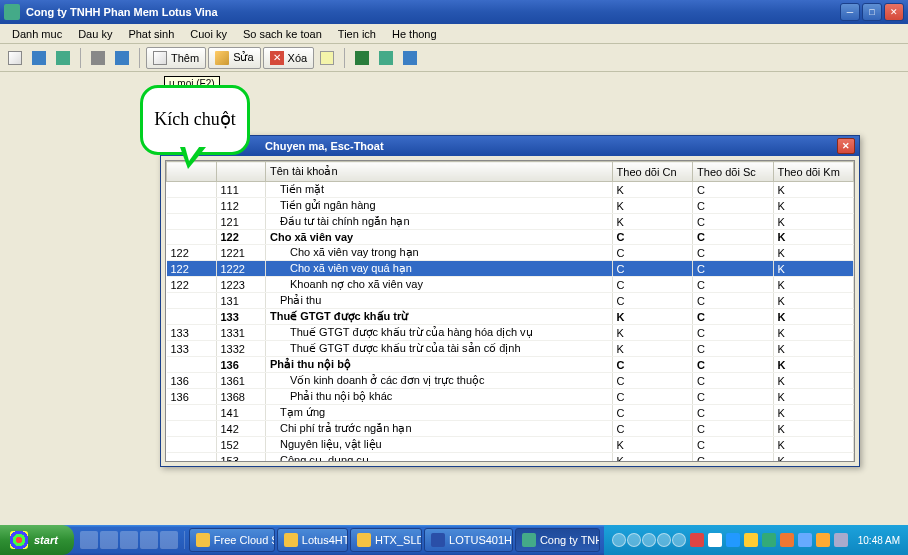 Image resolution: width=908 pixels, height=555 pixels. Describe the element at coordinates (414, 34) in the screenshot. I see `menu-he-thong: He thong` at that location.